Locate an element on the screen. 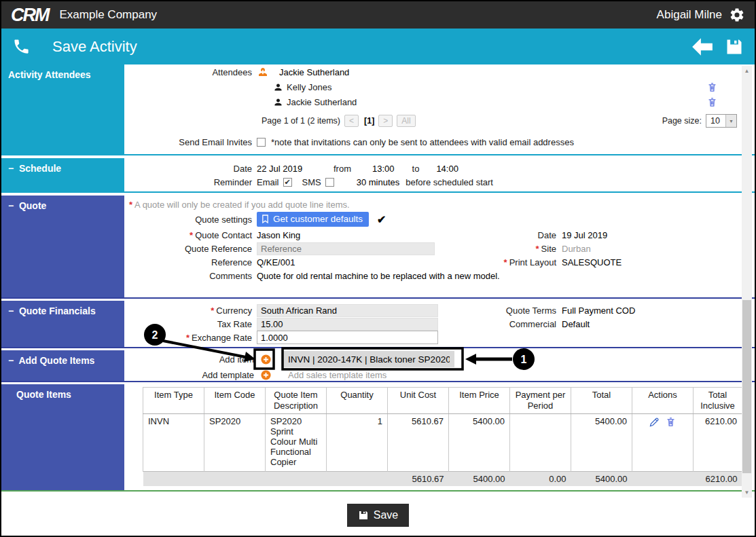 The height and width of the screenshot is (537, 756). print-layout-value: SALESQUOTE is located at coordinates (592, 262).